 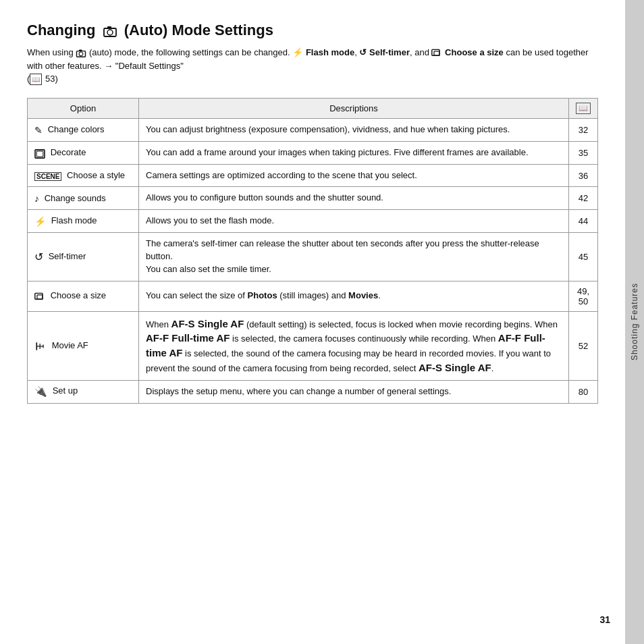 What do you see at coordinates (74, 220) in the screenshot?
I see `option-label-flash-mode: Flash mode` at bounding box center [74, 220].